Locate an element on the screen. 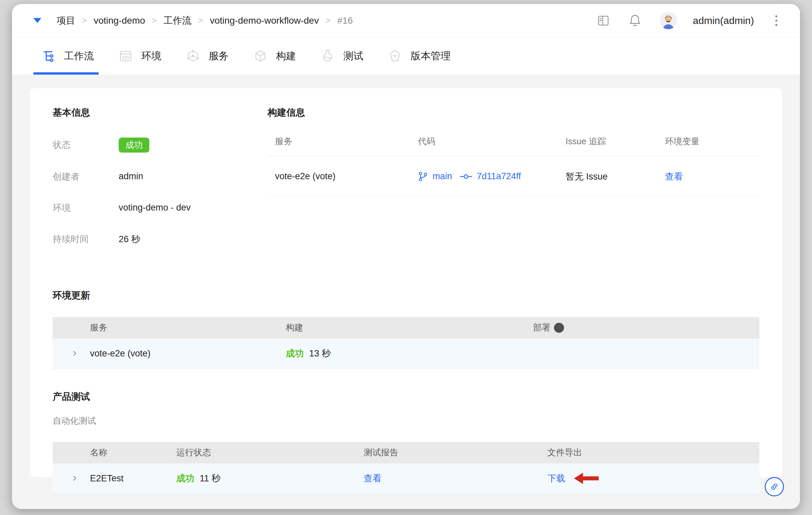  user-avatar is located at coordinates (668, 21).